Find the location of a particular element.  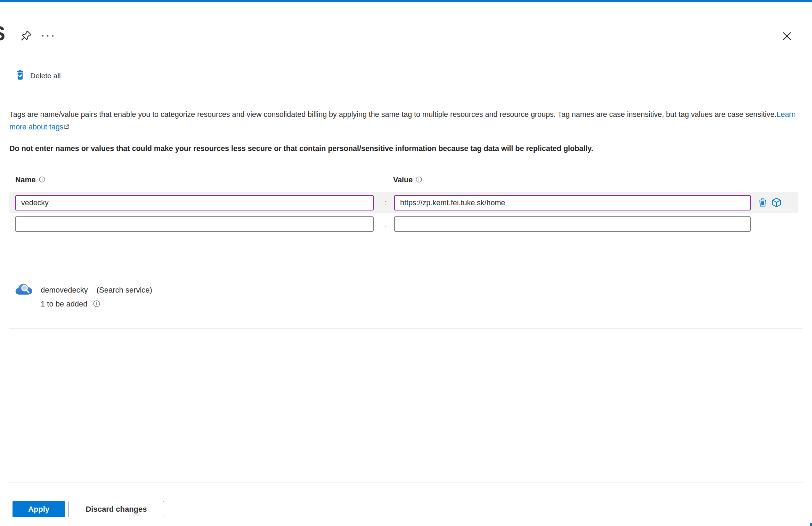

more-button: ··· is located at coordinates (48, 35).